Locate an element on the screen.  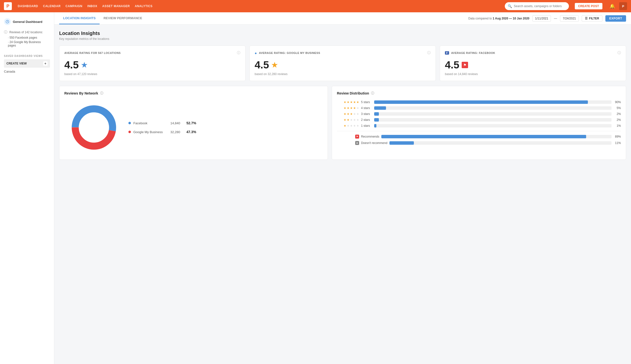
user-avatar: P is located at coordinates (623, 6).